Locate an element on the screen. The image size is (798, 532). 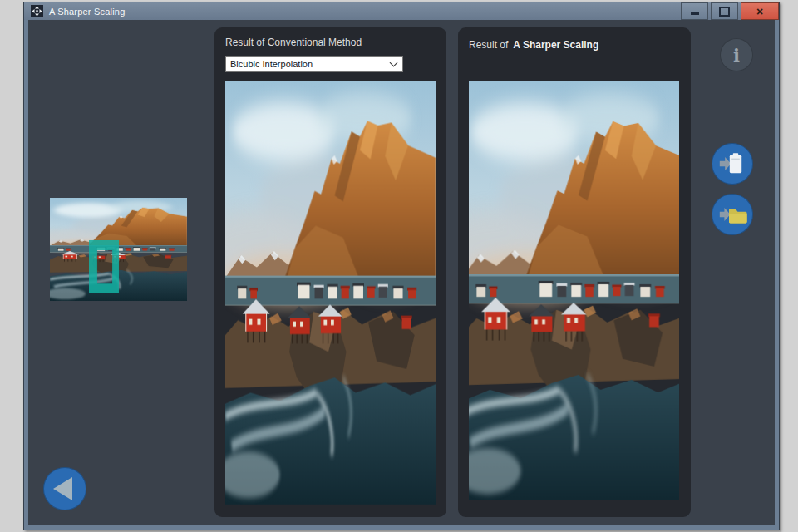
sharper-panel-header: Result ofA Sharper Scaling is located at coordinates (534, 45).